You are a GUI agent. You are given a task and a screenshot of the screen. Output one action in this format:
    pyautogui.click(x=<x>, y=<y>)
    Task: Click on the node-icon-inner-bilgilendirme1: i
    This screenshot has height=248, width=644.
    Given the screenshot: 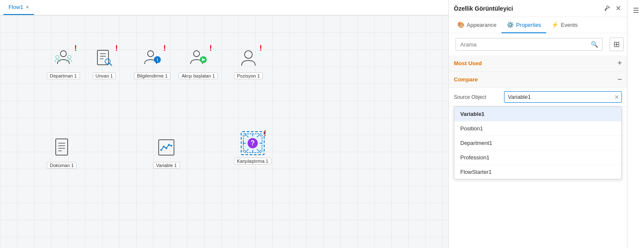 What is the action you would take?
    pyautogui.click(x=152, y=58)
    